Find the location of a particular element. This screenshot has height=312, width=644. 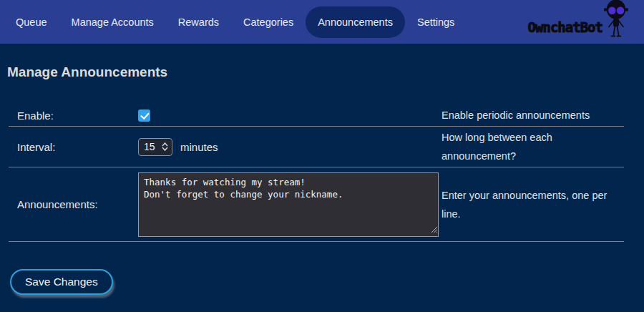

logo-text: OwnchatBot is located at coordinates (565, 31).